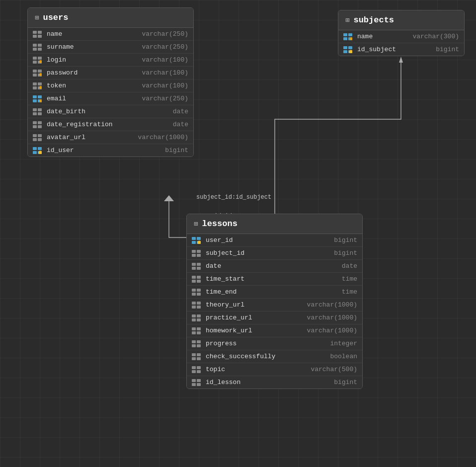  What do you see at coordinates (56, 18) in the screenshot?
I see `users-table-title: users` at bounding box center [56, 18].